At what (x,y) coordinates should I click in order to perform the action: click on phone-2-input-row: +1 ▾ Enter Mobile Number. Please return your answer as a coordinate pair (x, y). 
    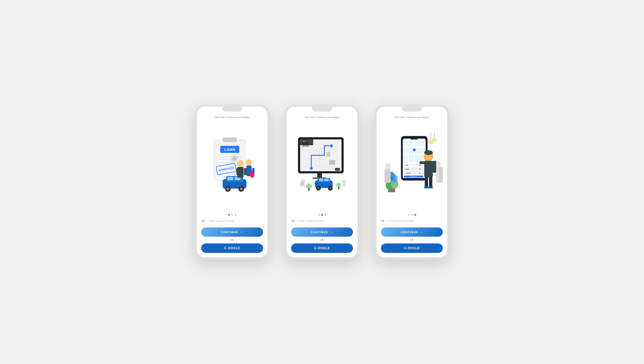
    Looking at the image, I should click on (322, 222).